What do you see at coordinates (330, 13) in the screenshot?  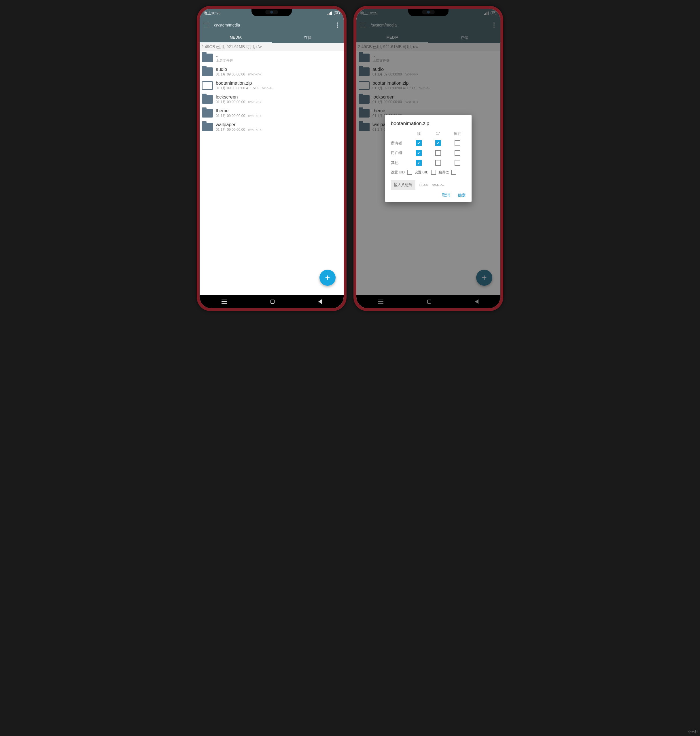 I see `signal-icon` at bounding box center [330, 13].